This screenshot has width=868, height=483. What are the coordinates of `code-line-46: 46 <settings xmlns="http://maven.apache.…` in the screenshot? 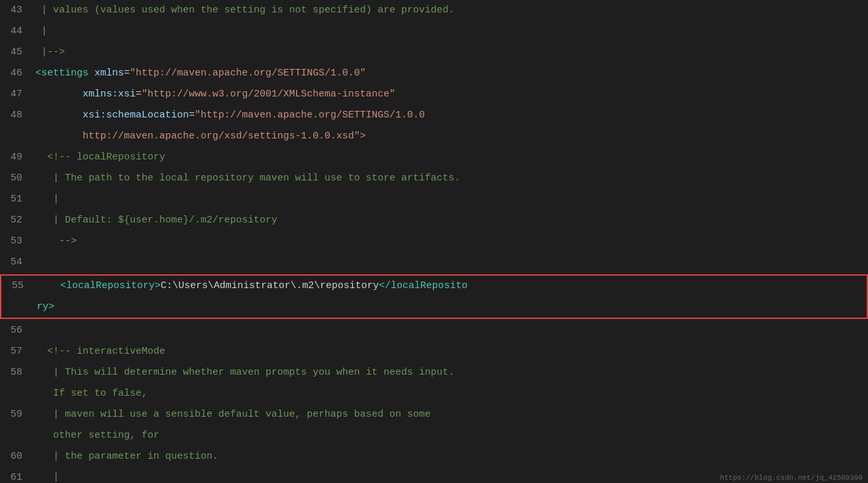 It's located at (434, 74).